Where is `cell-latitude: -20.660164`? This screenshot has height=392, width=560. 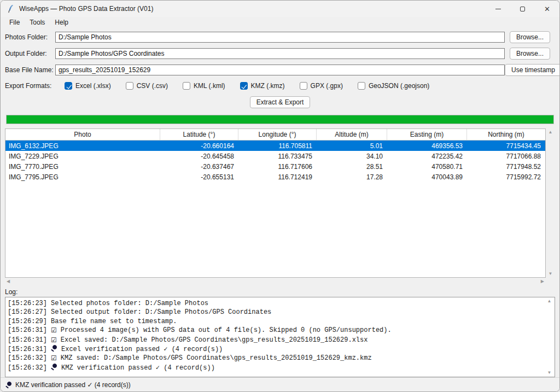
cell-latitude: -20.660164 is located at coordinates (199, 145).